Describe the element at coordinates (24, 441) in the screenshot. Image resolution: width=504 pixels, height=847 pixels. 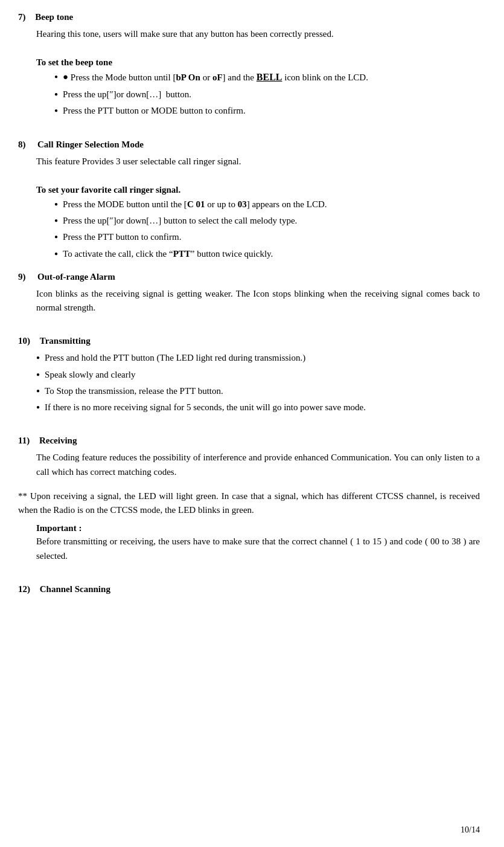
I see `section-11-number: 11)` at that location.